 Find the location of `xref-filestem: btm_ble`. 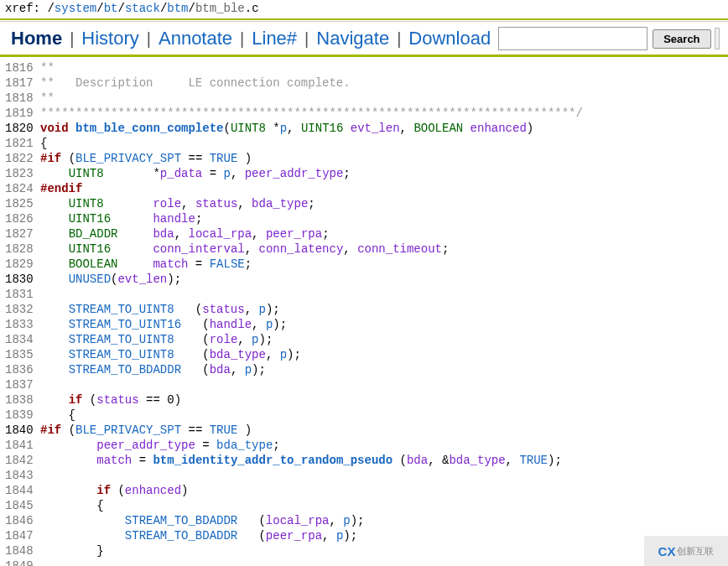

xref-filestem: btm_ble is located at coordinates (220, 8).